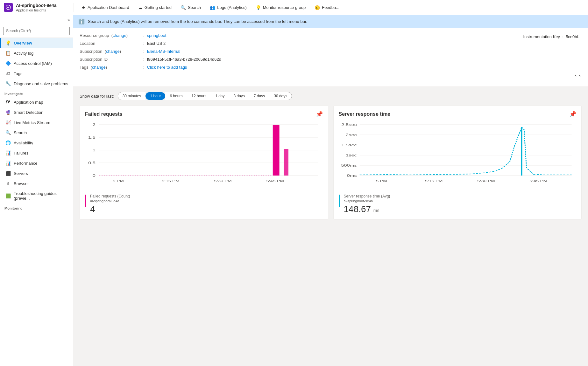  What do you see at coordinates (164, 52) in the screenshot?
I see `subscription-value: Elena-MS-Internal` at bounding box center [164, 52].